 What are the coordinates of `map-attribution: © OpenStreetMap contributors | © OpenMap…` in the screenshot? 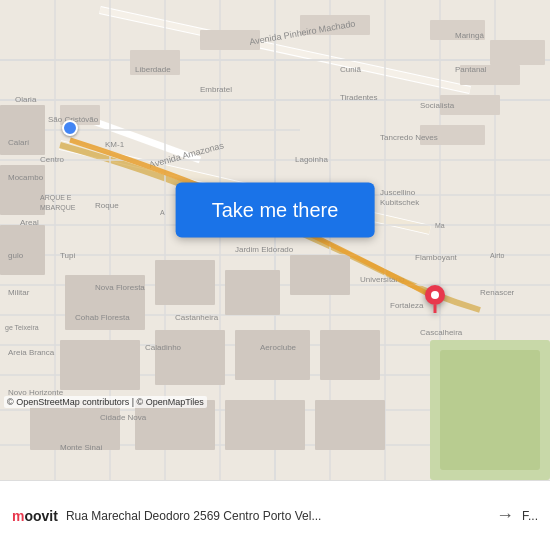 It's located at (106, 402).